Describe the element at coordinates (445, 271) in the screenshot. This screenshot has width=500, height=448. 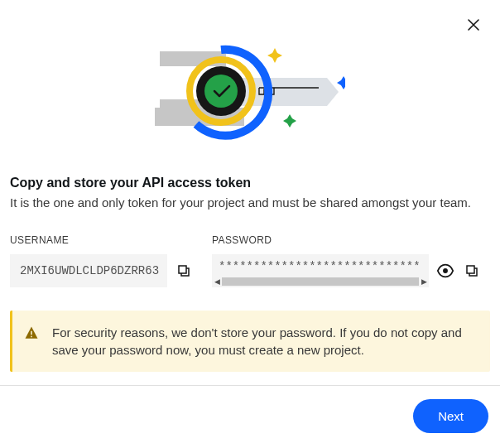
I see `eye-icon` at that location.